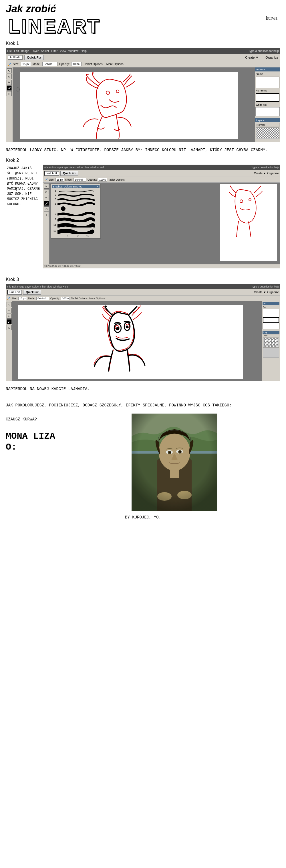  What do you see at coordinates (252, 57) in the screenshot?
I see `create-btn: Create ▼` at bounding box center [252, 57].